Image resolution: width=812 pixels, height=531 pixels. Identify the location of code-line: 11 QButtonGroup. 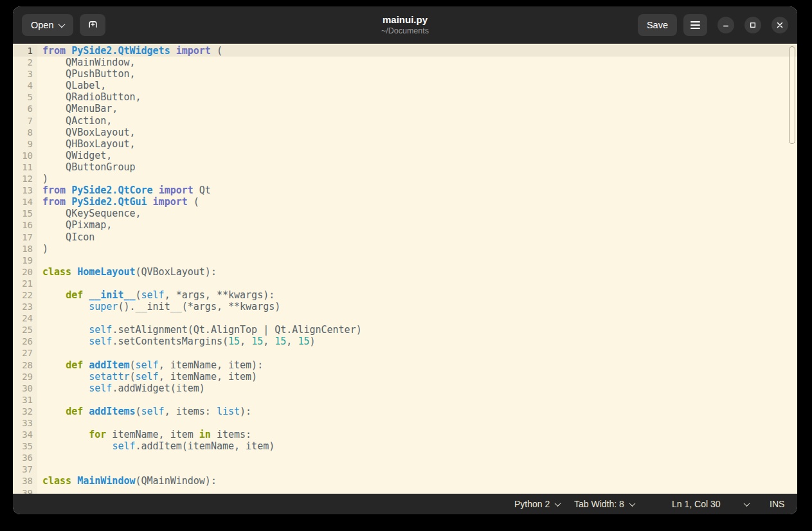
(405, 167).